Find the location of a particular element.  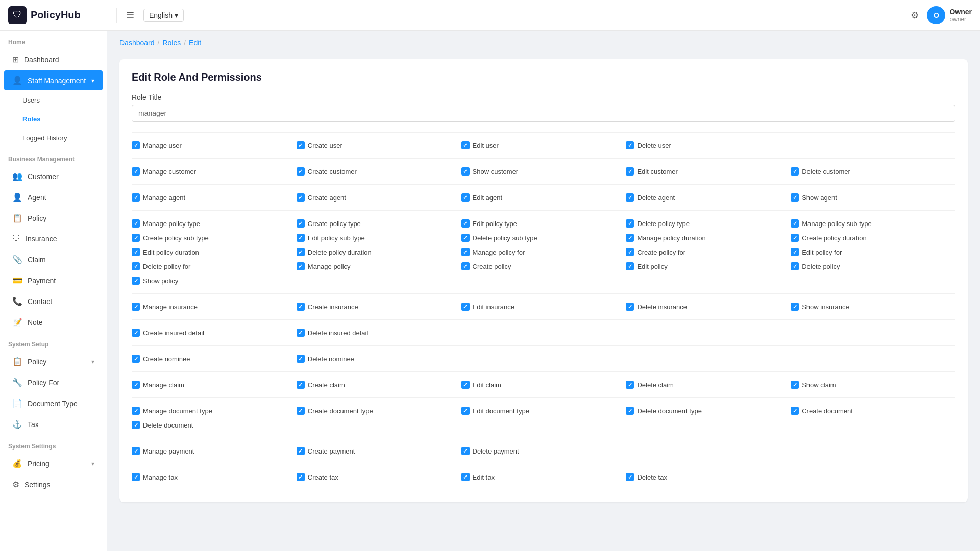

checkbox-create-user is located at coordinates (301, 145).